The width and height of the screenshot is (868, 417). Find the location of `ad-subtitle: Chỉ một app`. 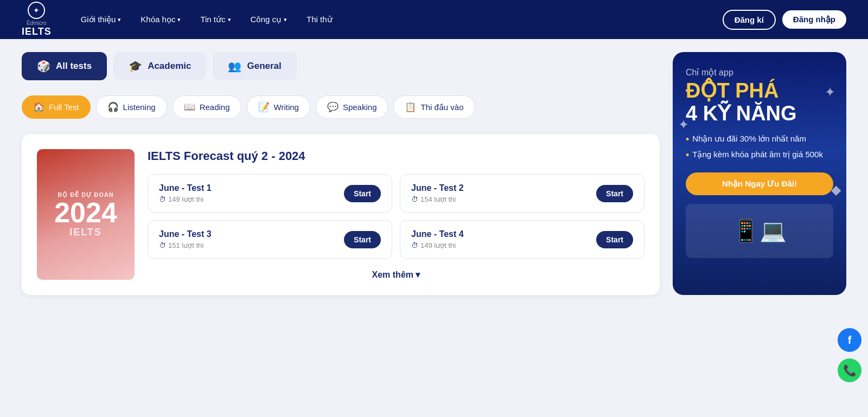

ad-subtitle: Chỉ một app is located at coordinates (760, 73).